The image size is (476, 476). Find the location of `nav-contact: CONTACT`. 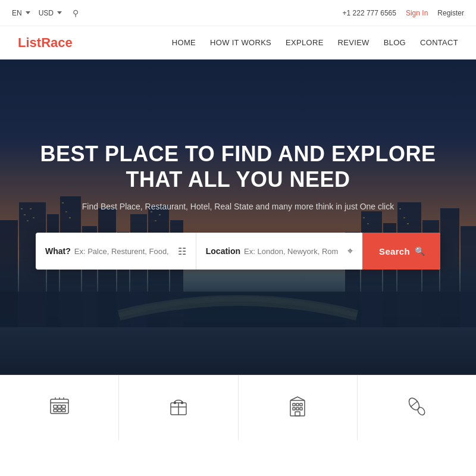

nav-contact: CONTACT is located at coordinates (439, 43).